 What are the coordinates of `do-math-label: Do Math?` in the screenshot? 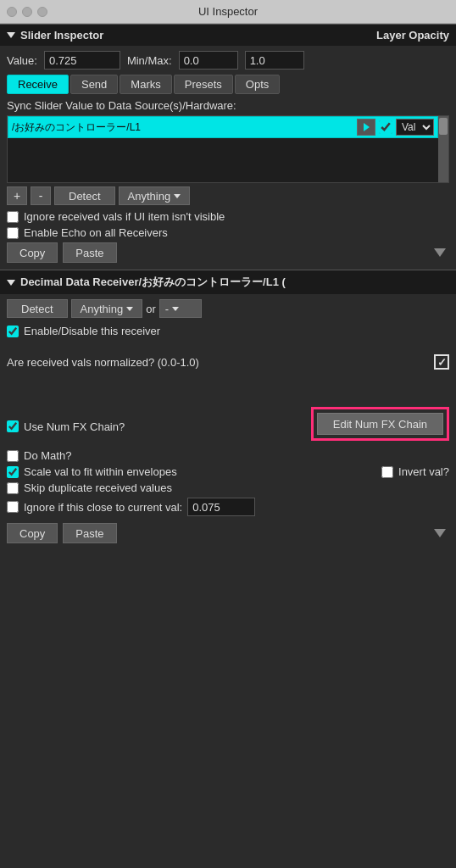 It's located at (47, 456).